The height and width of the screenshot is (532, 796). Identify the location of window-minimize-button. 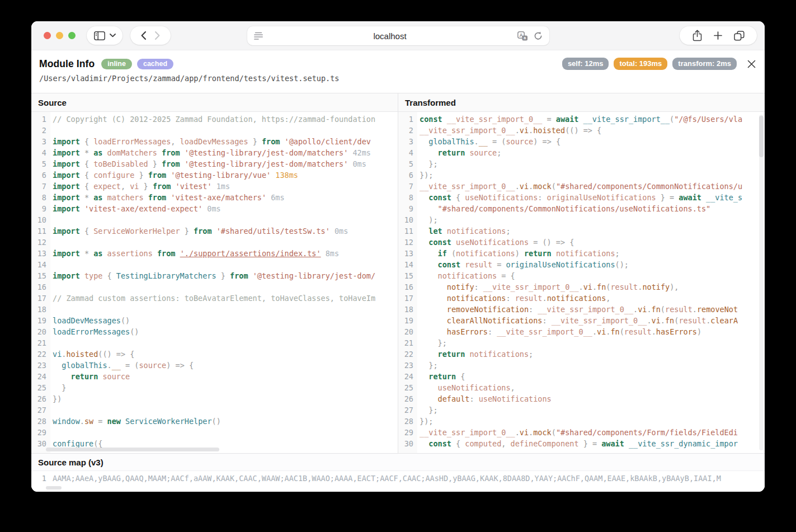
(59, 36).